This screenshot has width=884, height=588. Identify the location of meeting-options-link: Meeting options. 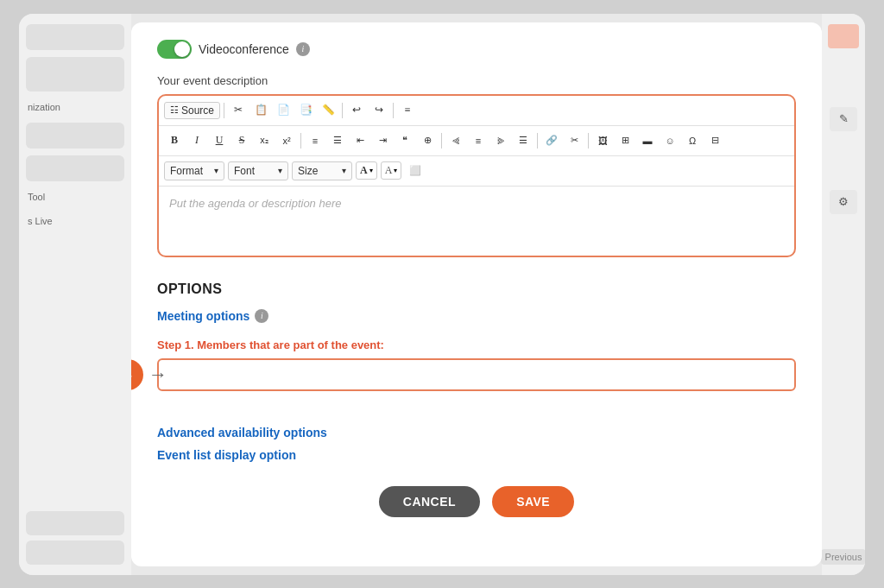
(204, 316).